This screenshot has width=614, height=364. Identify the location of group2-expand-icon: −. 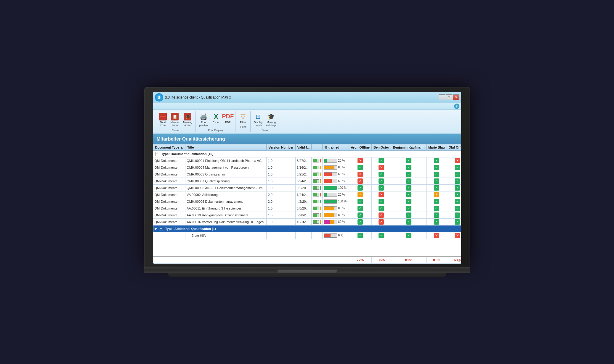
(161, 229).